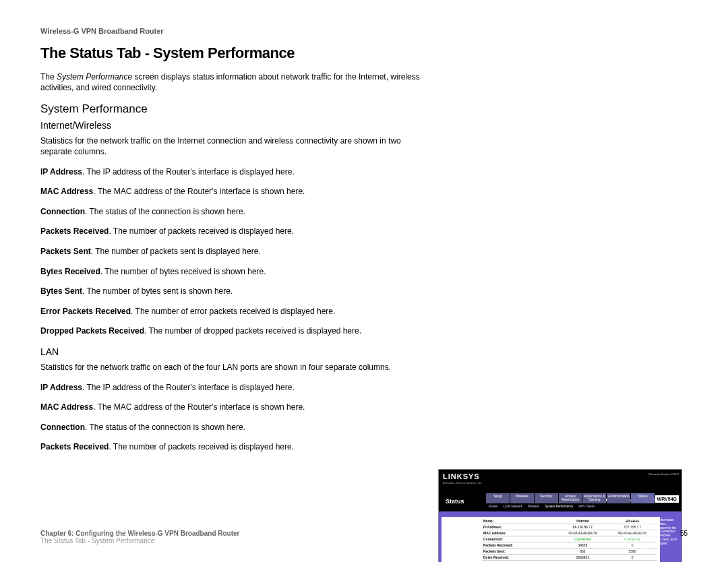  What do you see at coordinates (534, 507) in the screenshot?
I see `sub-tab: Wireless` at bounding box center [534, 507].